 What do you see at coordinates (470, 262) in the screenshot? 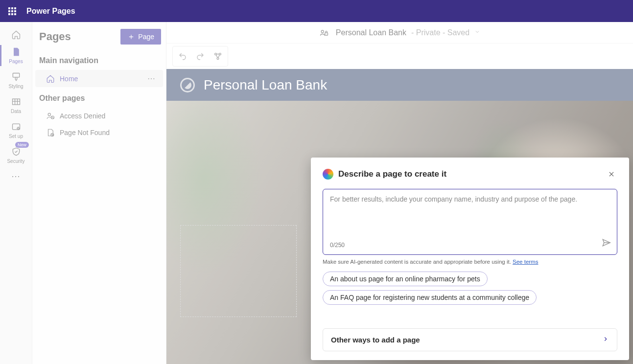
I see `copilot-disclaimer: Make sure AI-generated content is accura…` at bounding box center [470, 262].